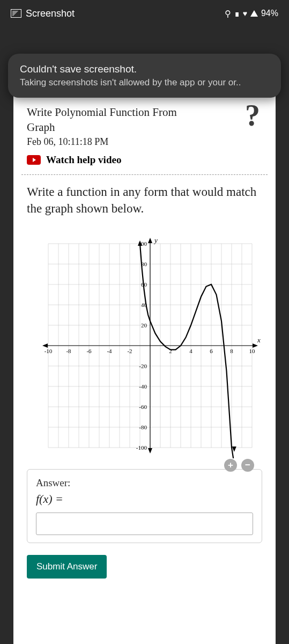 Image resolution: width=289 pixels, height=644 pixels. I want to click on svg-text: 10, so click(253, 351).